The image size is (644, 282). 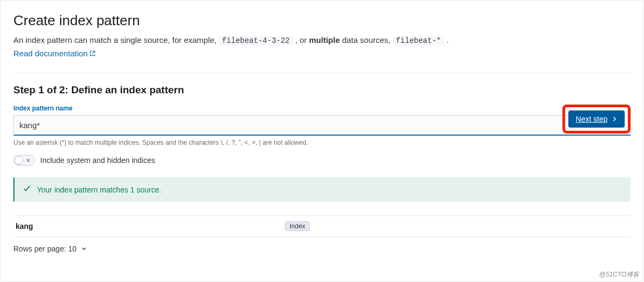 What do you see at coordinates (84, 249) in the screenshot?
I see `chevron-down-icon` at bounding box center [84, 249].